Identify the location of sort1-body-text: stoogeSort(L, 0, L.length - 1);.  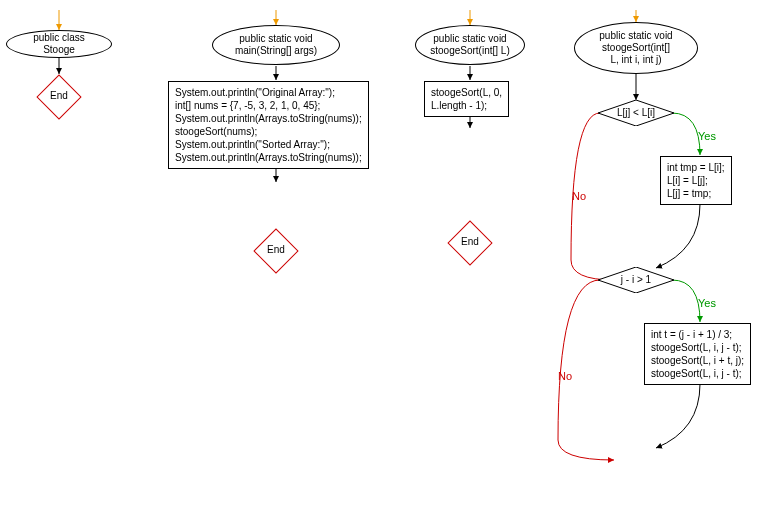
(466, 99).